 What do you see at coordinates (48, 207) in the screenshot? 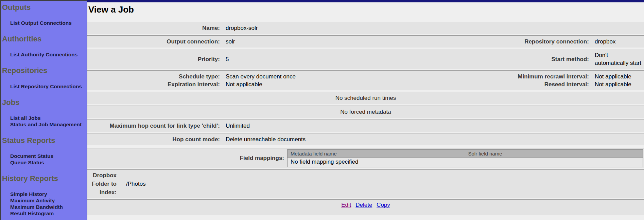
I see `sidebar-item-maximum-bandwidth: Maximum Bandwidth` at bounding box center [48, 207].